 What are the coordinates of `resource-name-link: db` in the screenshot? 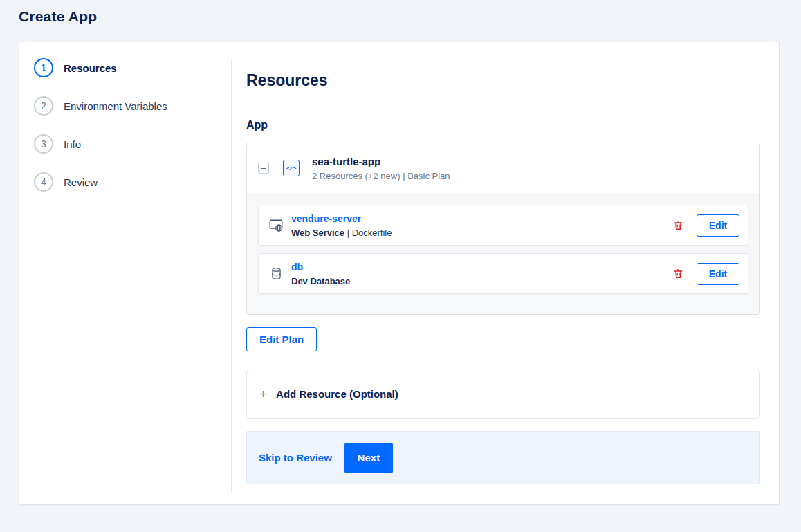 It's located at (321, 267).